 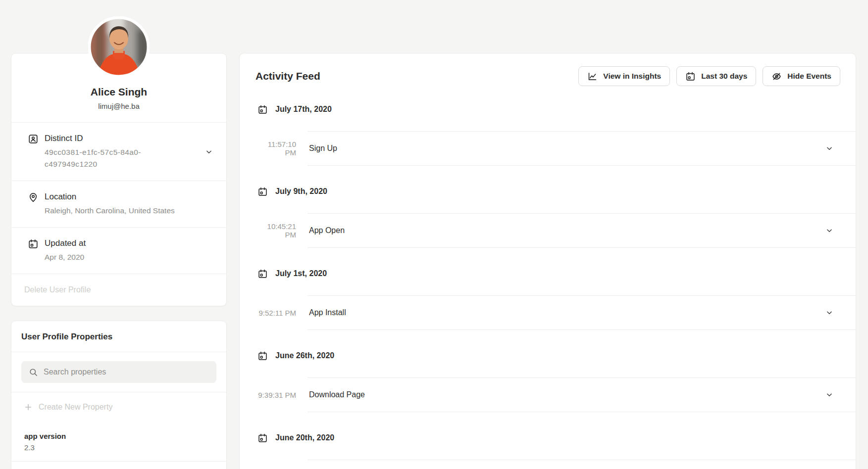 I want to click on event-row: 9:39:31 PM Download Page, so click(x=581, y=395).